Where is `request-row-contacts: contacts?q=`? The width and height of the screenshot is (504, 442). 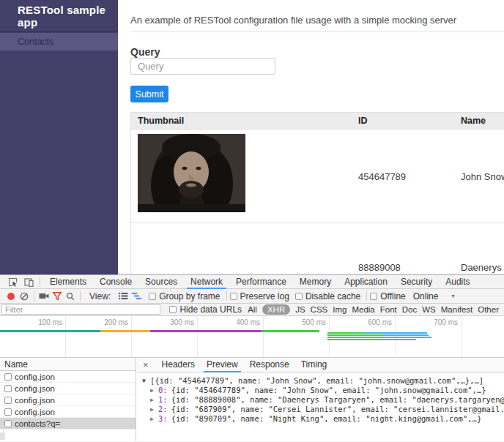 request-row-contacts: contacts?q= is located at coordinates (67, 424).